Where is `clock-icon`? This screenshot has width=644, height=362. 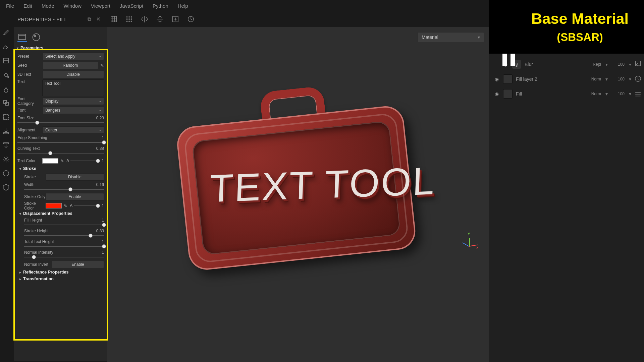 clock-icon is located at coordinates (638, 79).